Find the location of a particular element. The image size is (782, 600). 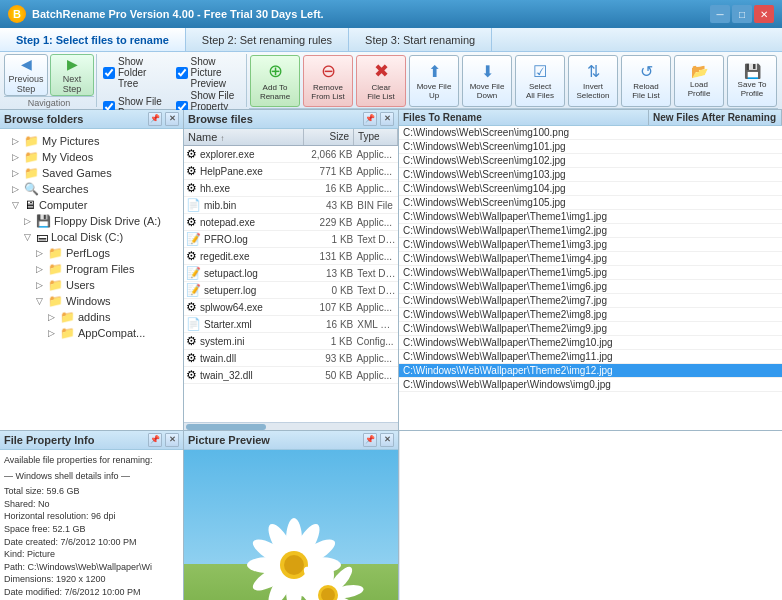

daisy-2-svg is located at coordinates (328, 570).